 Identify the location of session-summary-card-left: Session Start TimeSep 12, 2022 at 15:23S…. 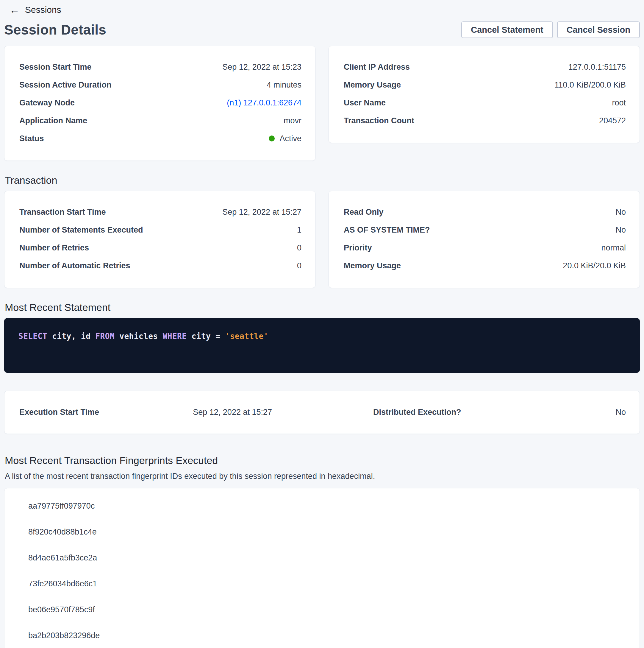
(160, 103).